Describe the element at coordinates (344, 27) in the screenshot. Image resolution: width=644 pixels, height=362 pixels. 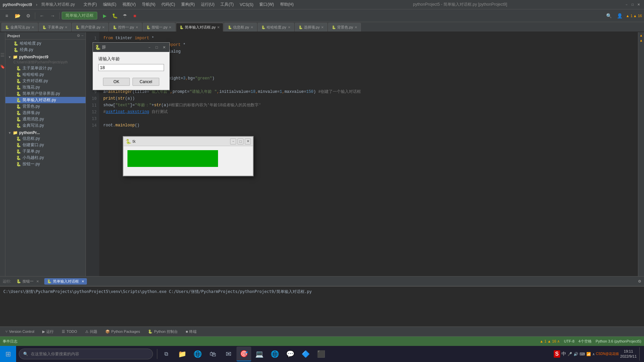
I see `tab-bg: 🐍 背景色.py ✕` at that location.